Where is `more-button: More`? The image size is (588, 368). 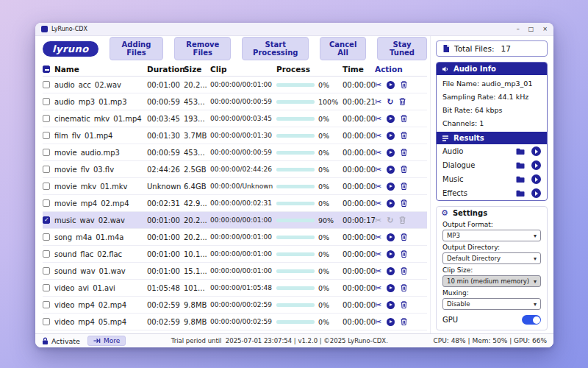 more-button: More is located at coordinates (107, 341).